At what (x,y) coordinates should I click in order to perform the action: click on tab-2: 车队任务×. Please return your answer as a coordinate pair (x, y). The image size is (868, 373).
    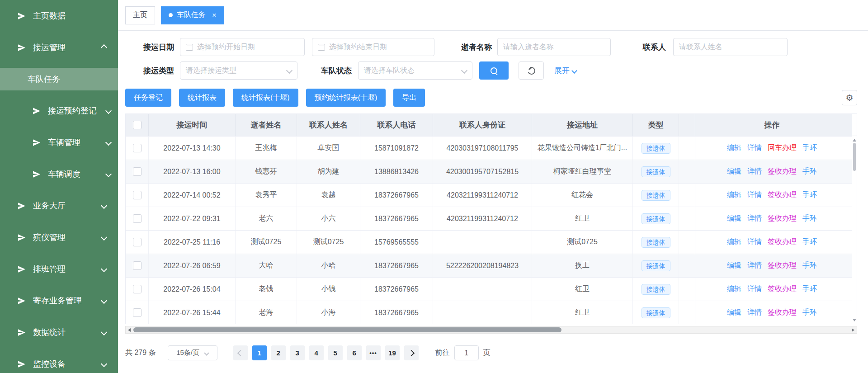
    Looking at the image, I should click on (193, 15).